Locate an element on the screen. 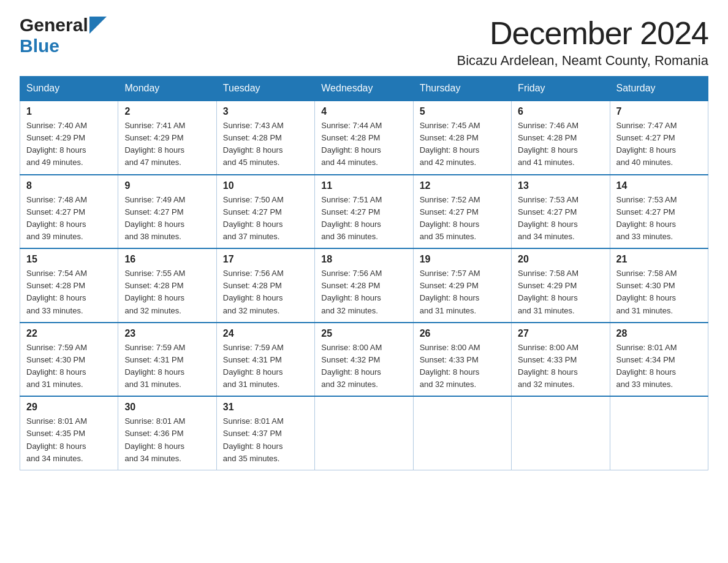 The image size is (728, 563). day-number: 15 is located at coordinates (69, 259).